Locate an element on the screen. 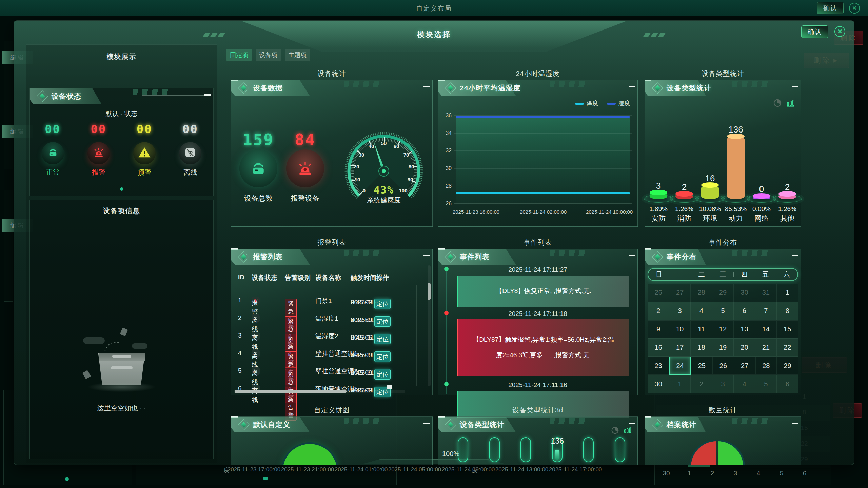  calendar-day: 9 is located at coordinates (658, 329).